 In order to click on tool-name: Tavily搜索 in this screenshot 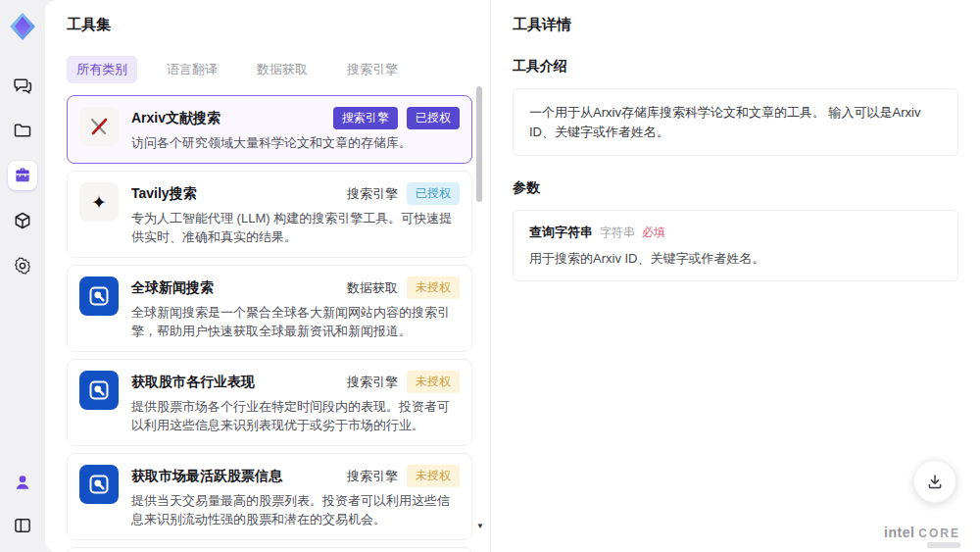, I will do `click(165, 194)`.